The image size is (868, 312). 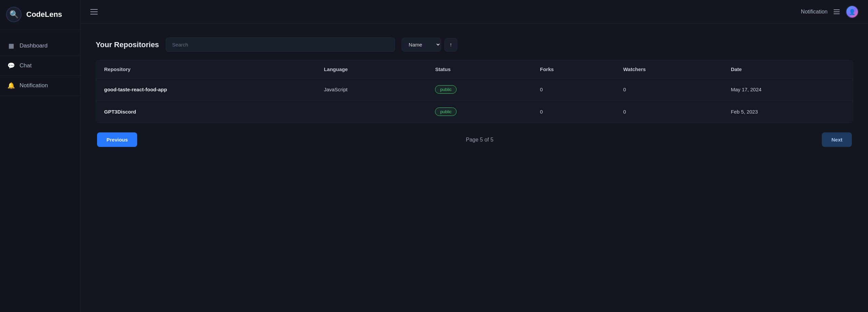 What do you see at coordinates (280, 44) in the screenshot?
I see `search-input` at bounding box center [280, 44].